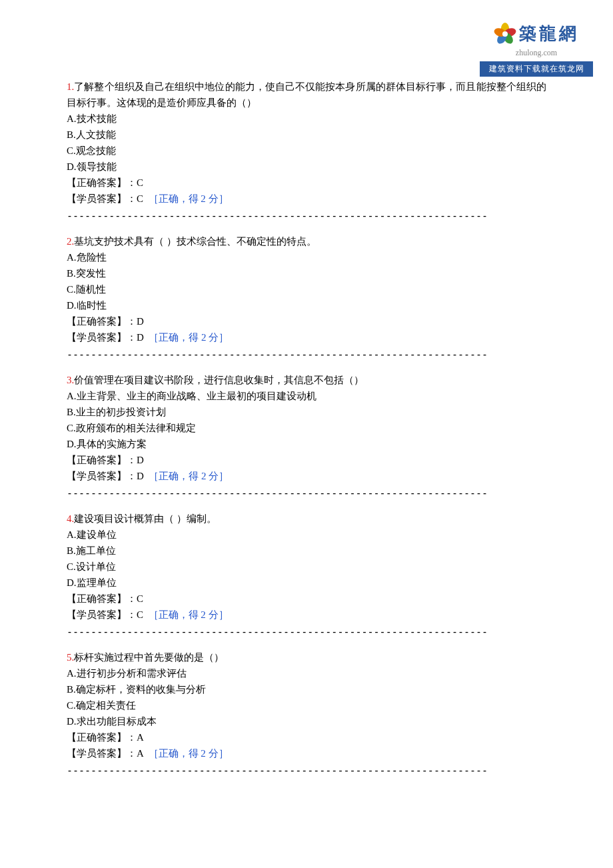 This screenshot has height=868, width=613. I want to click on question-text: 5.标杆实施过程中首先要做的是（）, so click(306, 657).